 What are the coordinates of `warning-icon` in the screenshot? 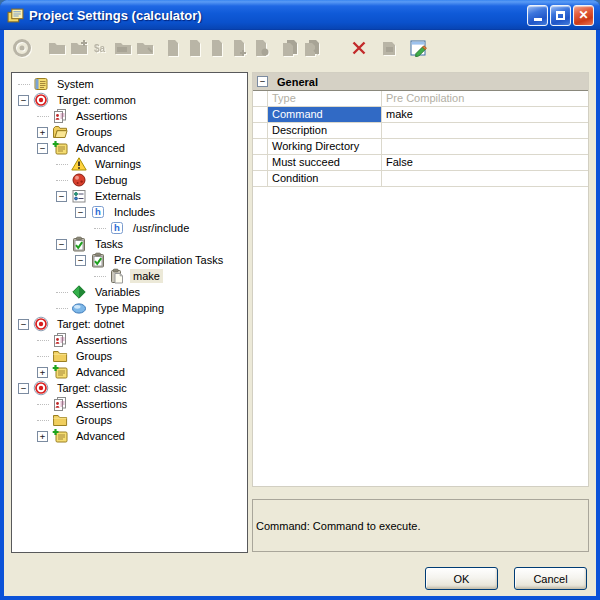 It's located at (80, 164).